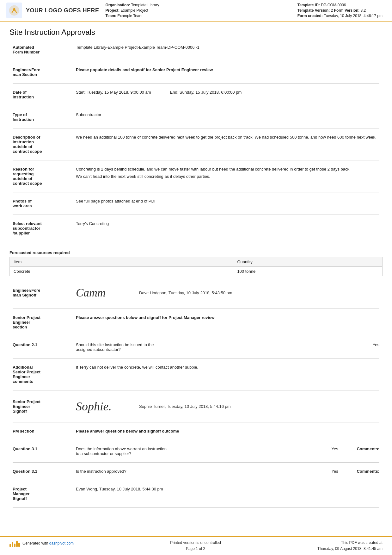  What do you see at coordinates (368, 449) in the screenshot?
I see `q31a-comments: Comments:` at bounding box center [368, 449].